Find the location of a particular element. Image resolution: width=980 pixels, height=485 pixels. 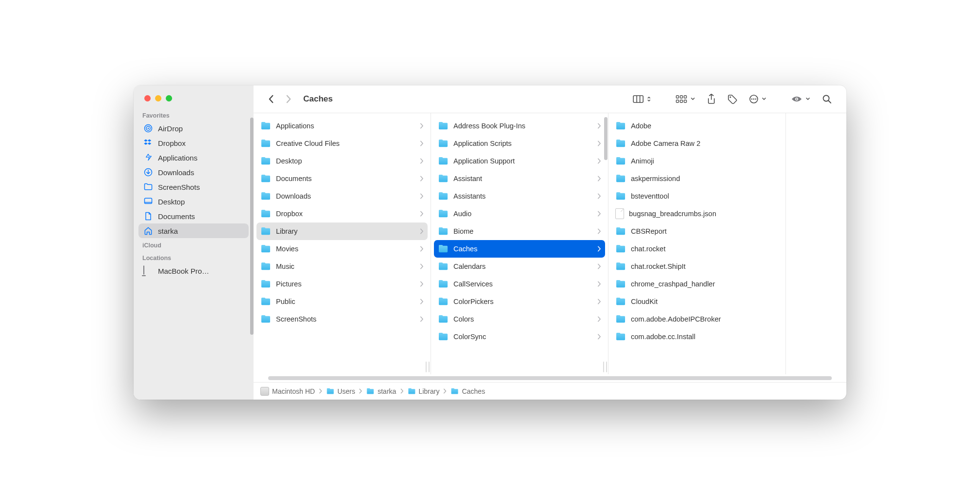

item-label: Assistant is located at coordinates (523, 179).